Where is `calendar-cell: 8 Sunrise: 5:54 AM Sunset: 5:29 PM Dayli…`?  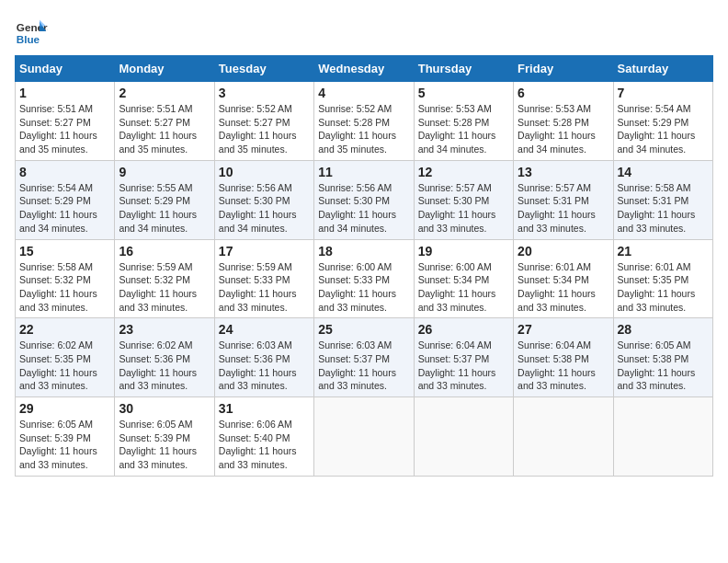 calendar-cell: 8 Sunrise: 5:54 AM Sunset: 5:29 PM Dayli… is located at coordinates (65, 200).